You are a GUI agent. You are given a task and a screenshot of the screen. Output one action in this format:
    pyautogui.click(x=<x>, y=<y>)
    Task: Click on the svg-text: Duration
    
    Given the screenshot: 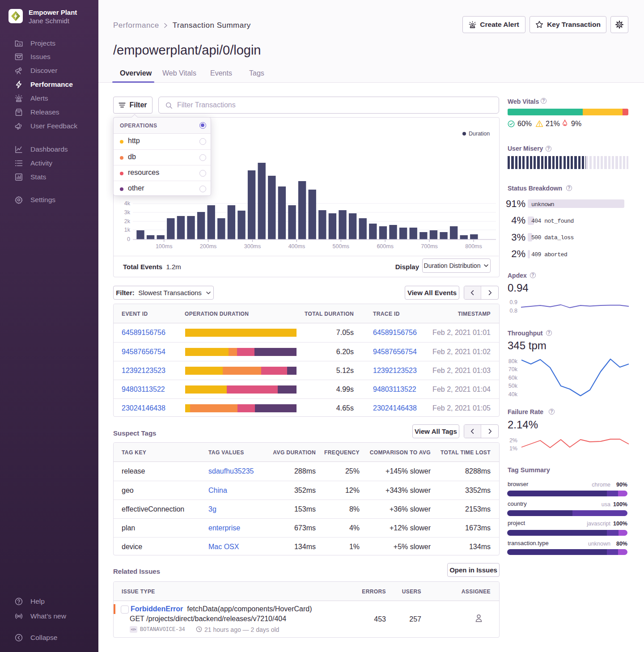 What is the action you would take?
    pyautogui.click(x=479, y=134)
    